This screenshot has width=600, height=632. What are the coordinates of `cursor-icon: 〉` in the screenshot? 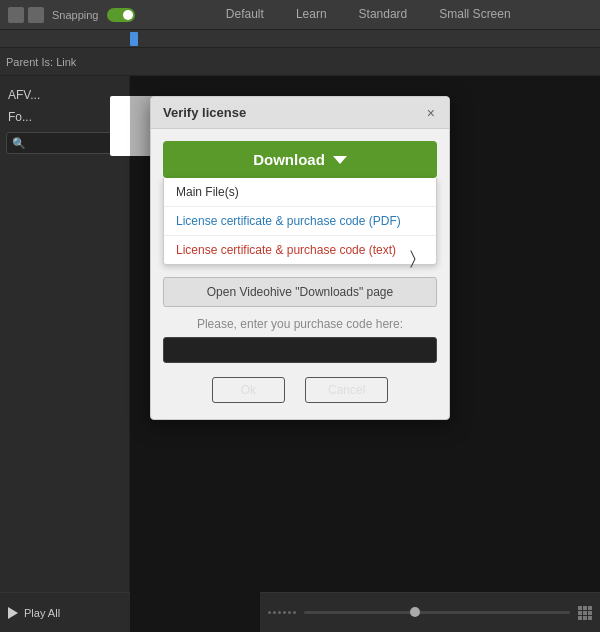 It's located at (413, 258).